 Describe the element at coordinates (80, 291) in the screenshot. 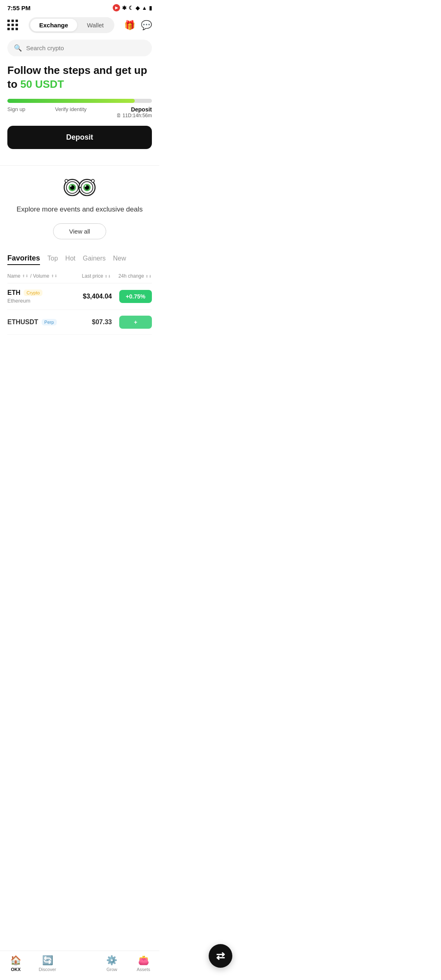

I see `favorites-section: Favorites Top Hot Gainers New Name ⬆⬇ / …` at that location.